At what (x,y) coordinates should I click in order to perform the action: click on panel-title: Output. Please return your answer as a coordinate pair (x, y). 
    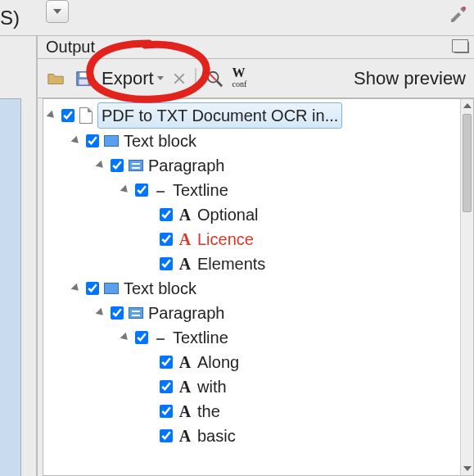
    Looking at the image, I should click on (251, 48).